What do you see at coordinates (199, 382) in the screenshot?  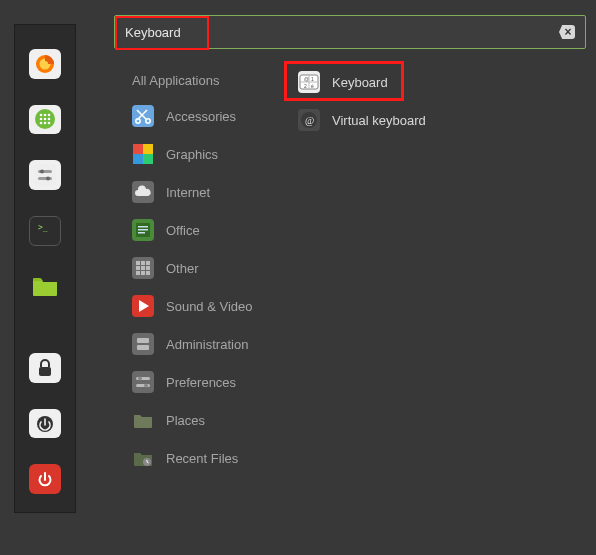 I see `category-preferences: Preferences` at bounding box center [199, 382].